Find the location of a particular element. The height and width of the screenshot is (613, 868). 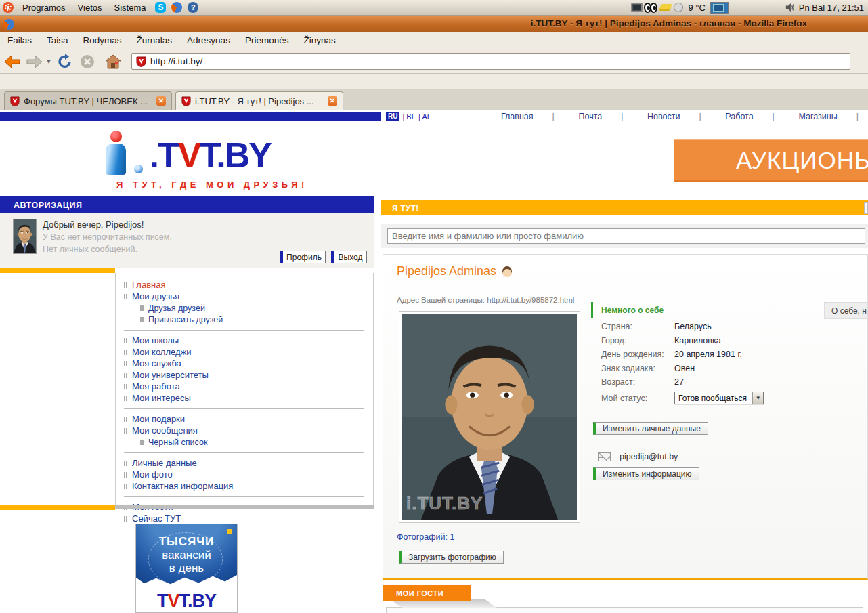

history-dropdown-icon: ▾ is located at coordinates (49, 62).